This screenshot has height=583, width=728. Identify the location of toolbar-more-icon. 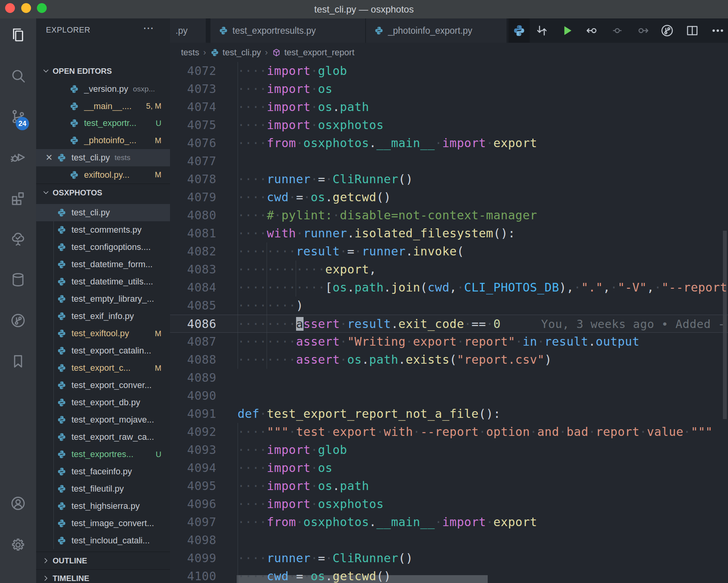
(718, 31).